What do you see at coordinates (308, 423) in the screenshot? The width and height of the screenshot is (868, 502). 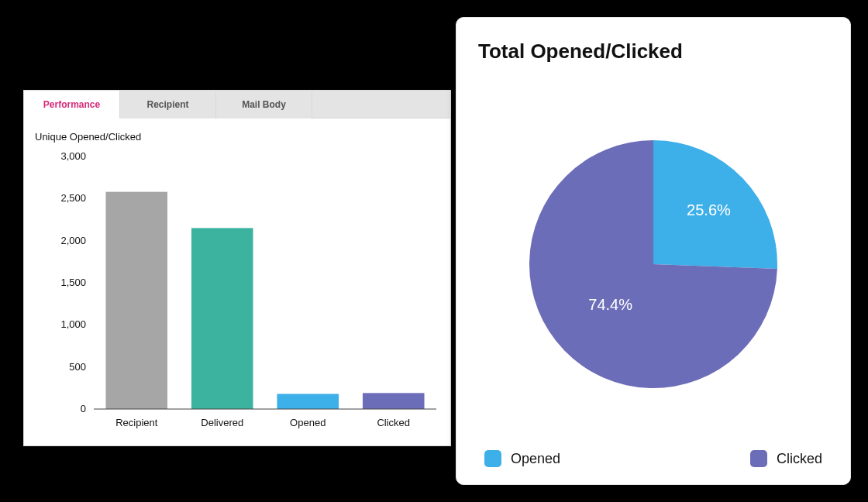 I see `bar-xtick: Opened` at bounding box center [308, 423].